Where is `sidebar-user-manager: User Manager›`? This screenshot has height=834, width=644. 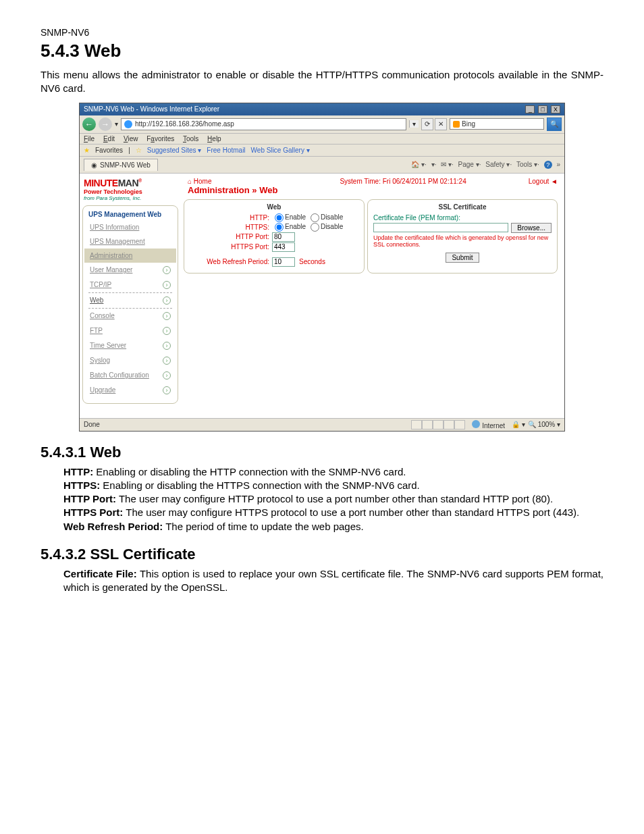 sidebar-user-manager: User Manager› is located at coordinates (130, 270).